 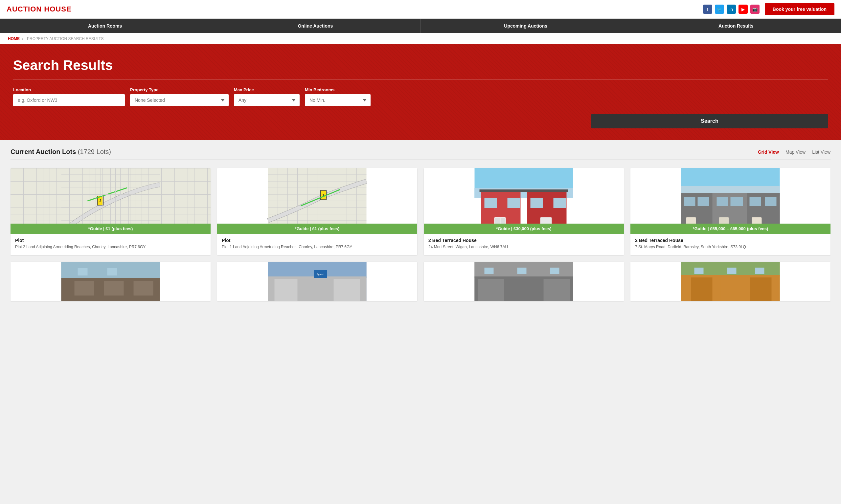 What do you see at coordinates (94, 151) in the screenshot?
I see `results-count: (1729 Lots)` at bounding box center [94, 151].